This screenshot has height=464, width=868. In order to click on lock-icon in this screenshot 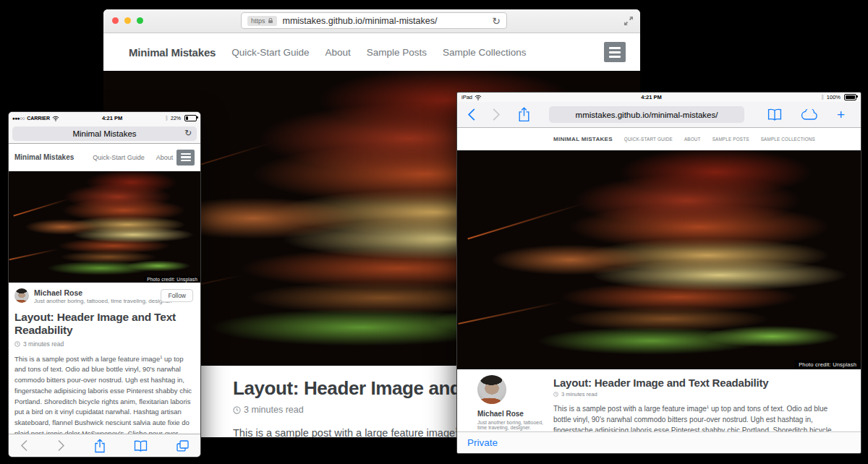, I will do `click(271, 20)`.